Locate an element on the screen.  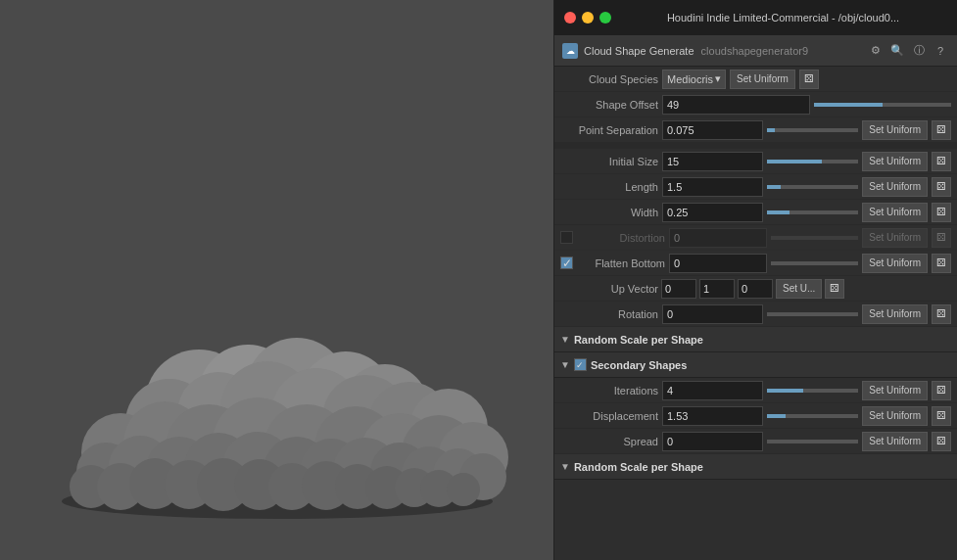
node-header: ☁ Cloud Shape Generate cloudshapegenerat… is located at coordinates (756, 51).